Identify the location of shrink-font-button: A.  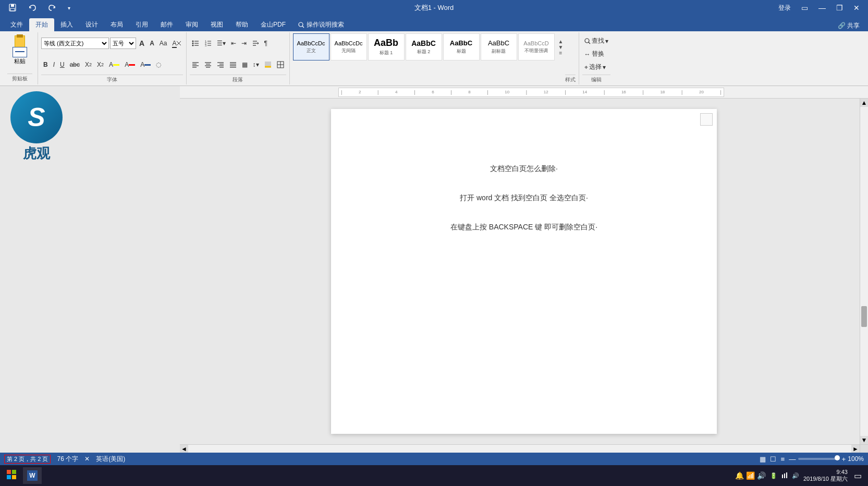
(152, 43).